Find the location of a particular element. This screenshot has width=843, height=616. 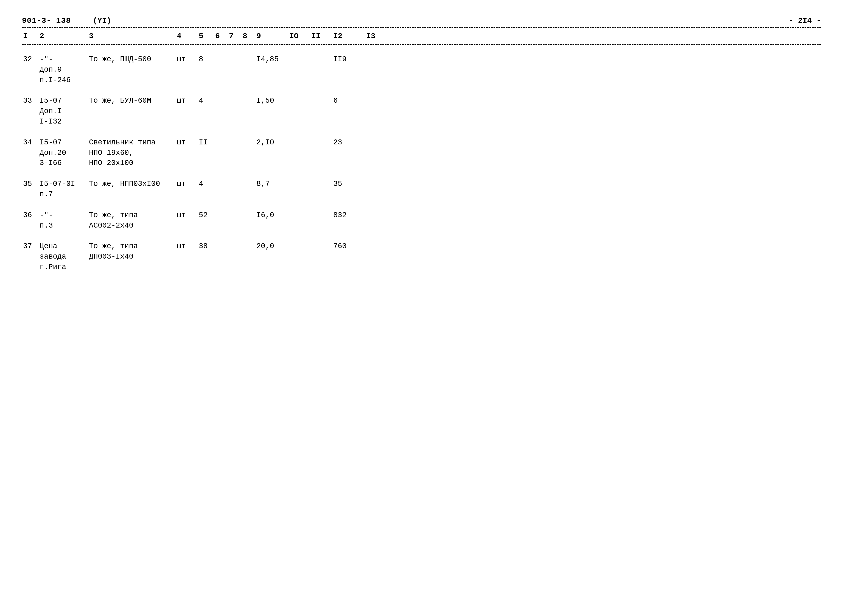

col-header-5: 5 is located at coordinates (206, 36).